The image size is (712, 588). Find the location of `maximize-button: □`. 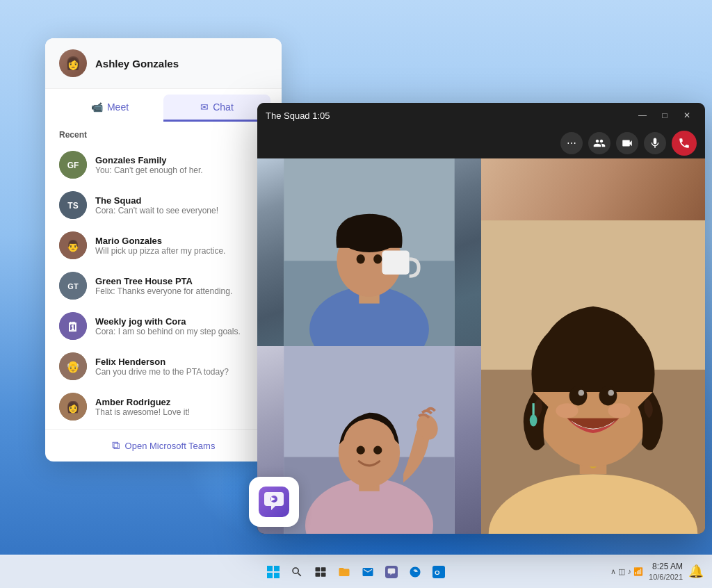

maximize-button: □ is located at coordinates (665, 115).